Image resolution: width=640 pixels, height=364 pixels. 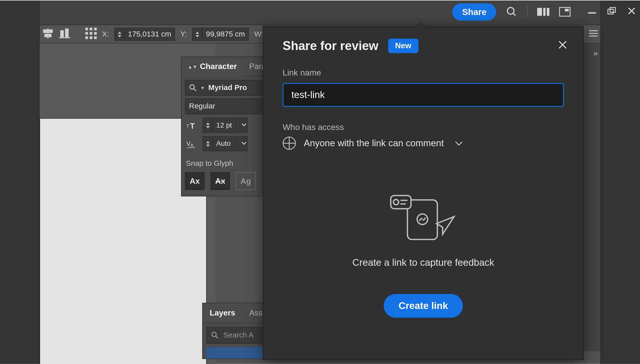 What do you see at coordinates (238, 335) in the screenshot?
I see `layers-search-placeholder: Search A` at bounding box center [238, 335].